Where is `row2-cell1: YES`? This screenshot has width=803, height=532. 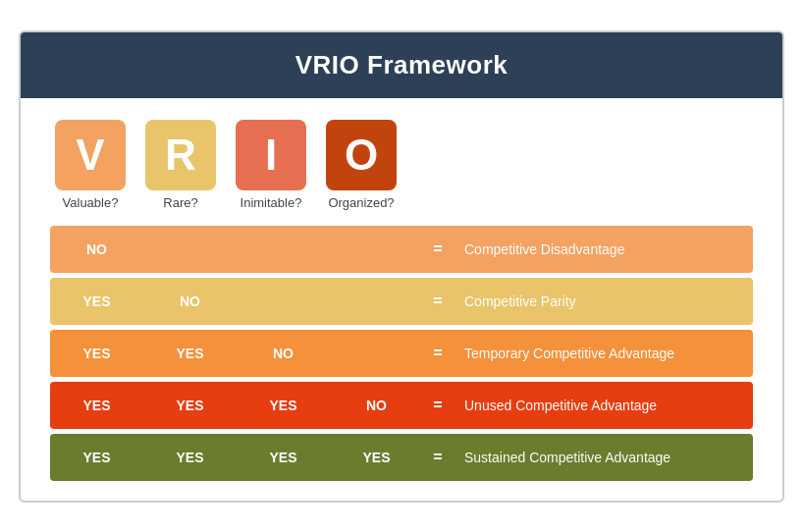
row2-cell1: YES is located at coordinates (96, 301).